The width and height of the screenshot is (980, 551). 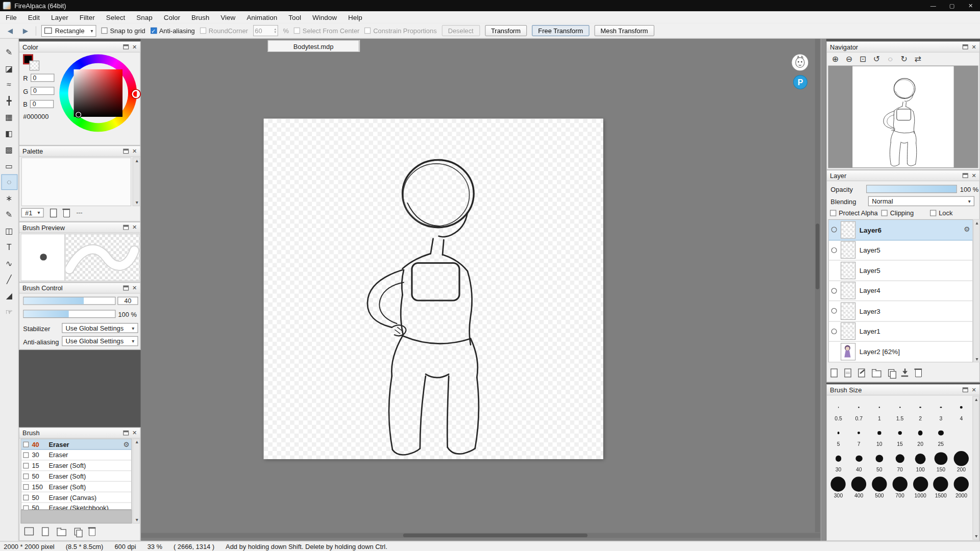 What do you see at coordinates (77, 487) in the screenshot?
I see `brush-row: 150 Eraser (Soft)` at bounding box center [77, 487].